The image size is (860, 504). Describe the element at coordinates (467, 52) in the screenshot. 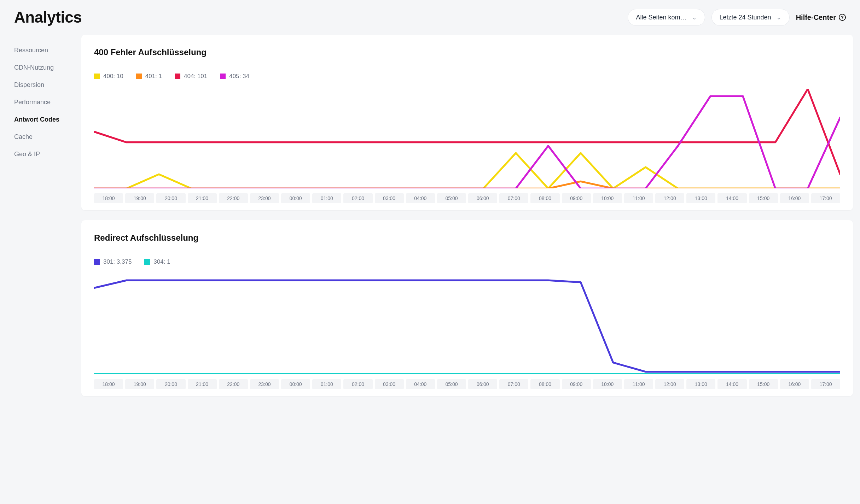

I see `chart-title: 400 Fehler Aufschlüsselung` at that location.